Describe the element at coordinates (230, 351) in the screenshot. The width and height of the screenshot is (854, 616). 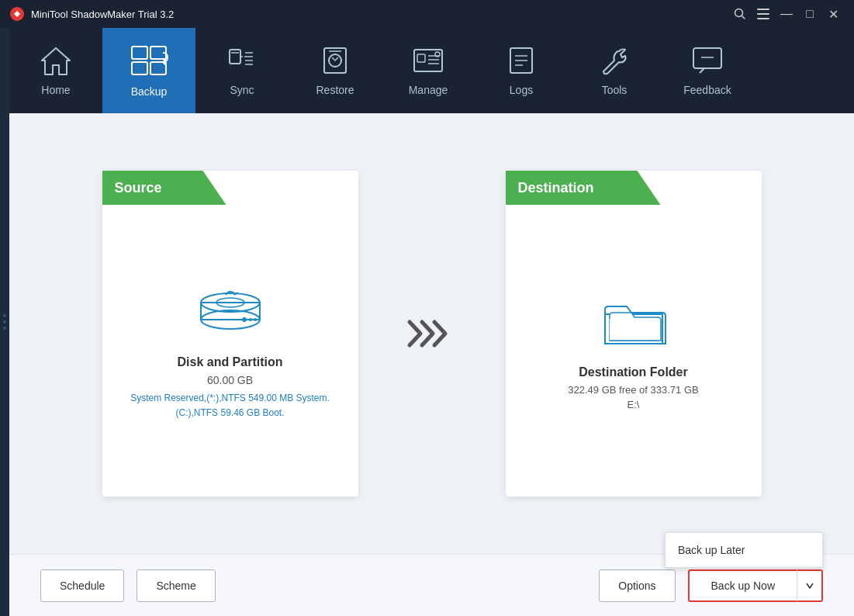
I see `source-content: Disk and Partition 60.00 GB System Reser…` at that location.